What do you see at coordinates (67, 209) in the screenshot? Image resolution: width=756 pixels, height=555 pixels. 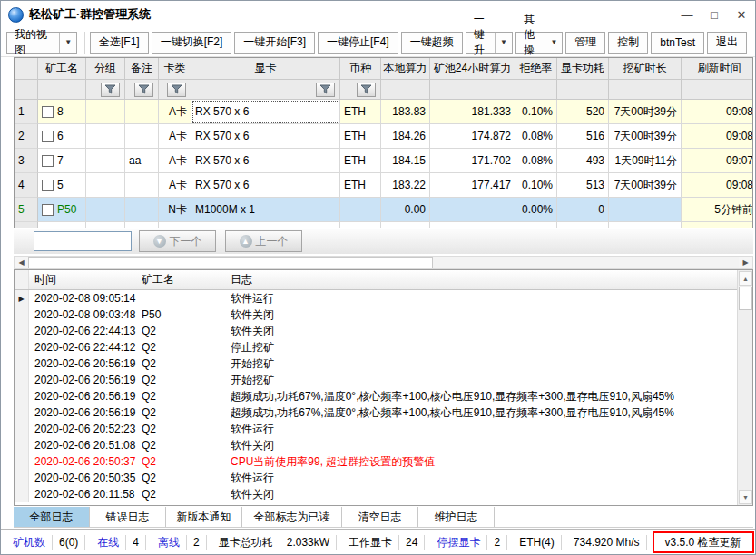 I see `miner-name: P50` at bounding box center [67, 209].